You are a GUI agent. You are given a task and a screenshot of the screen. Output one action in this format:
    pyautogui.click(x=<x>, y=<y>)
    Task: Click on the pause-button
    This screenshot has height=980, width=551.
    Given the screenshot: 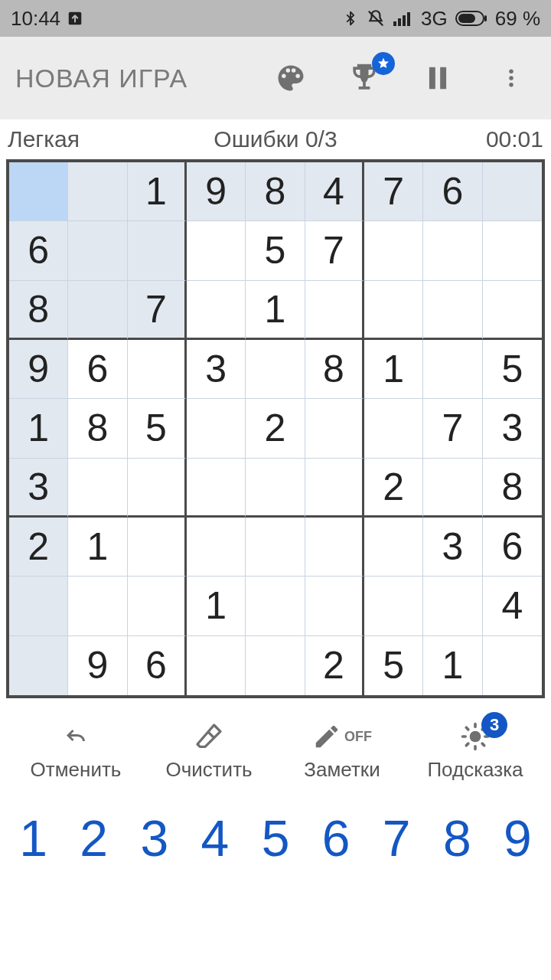 What is the action you would take?
    pyautogui.click(x=438, y=78)
    